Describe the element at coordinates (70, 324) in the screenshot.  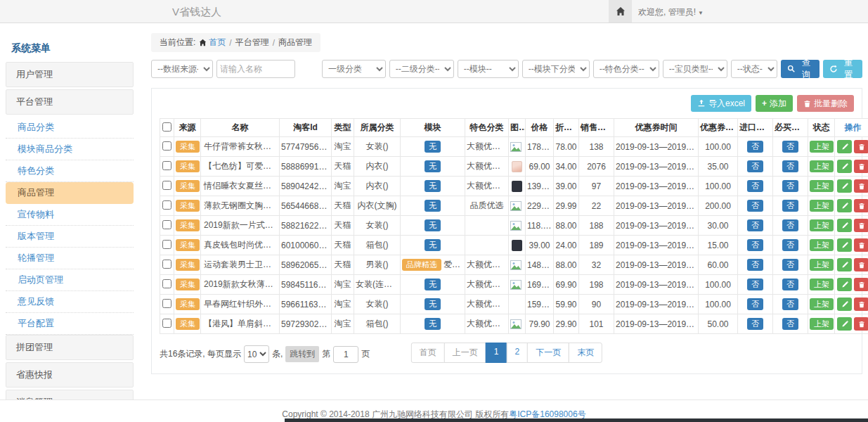
I see `sidebar-item-平台配置: 平台配置` at that location.